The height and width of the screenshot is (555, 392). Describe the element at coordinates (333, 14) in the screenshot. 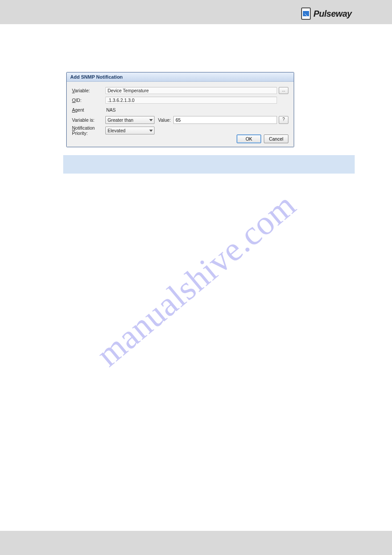

I see `brand-name: Pulseway` at that location.